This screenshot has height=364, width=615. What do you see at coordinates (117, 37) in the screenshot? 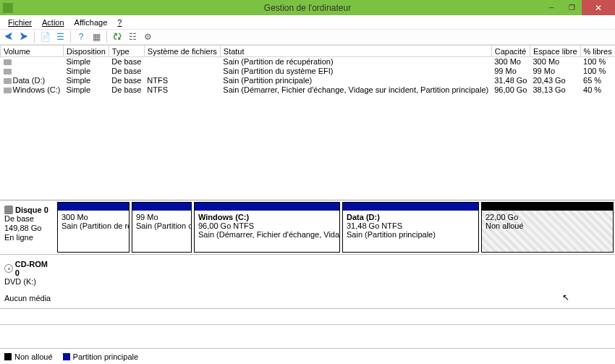
I see `refresh-icon: 🗘` at bounding box center [117, 37].